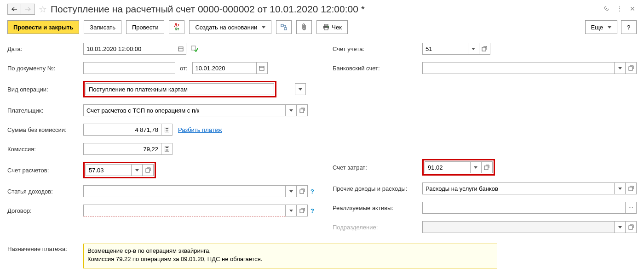 Image resolution: width=644 pixels, height=279 pixels. I want to click on account-label: Счет учета:, so click(377, 49).